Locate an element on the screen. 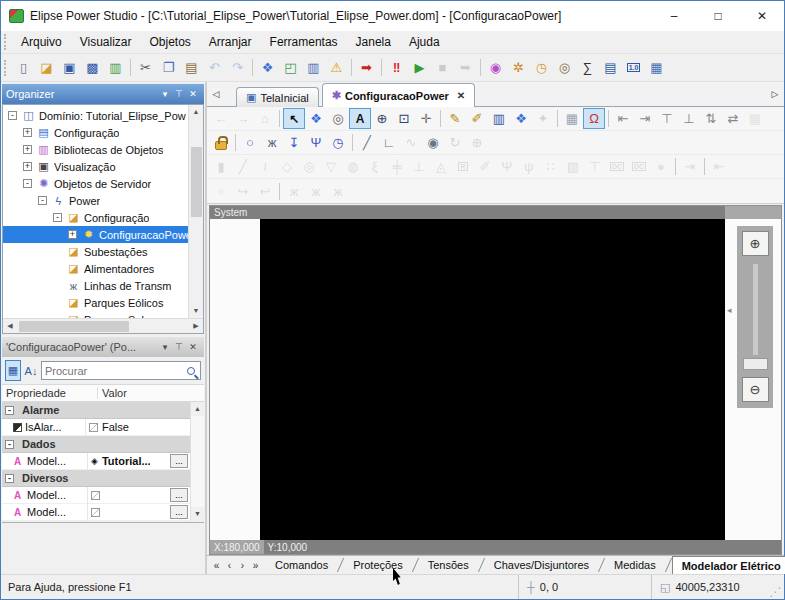 The width and height of the screenshot is (785, 600). remote-domain-icon: ▦ is located at coordinates (656, 68).